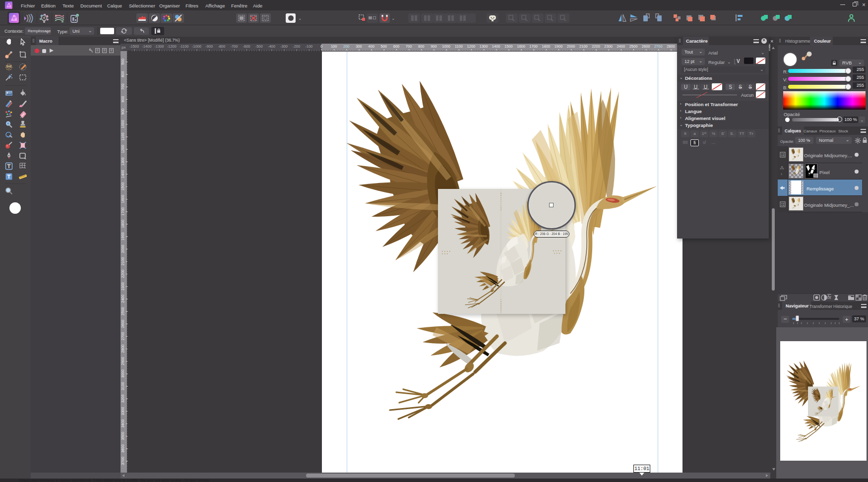 This screenshot has height=482, width=868. What do you see at coordinates (123, 374) in the screenshot?
I see `svg-text: 3000` at bounding box center [123, 374].